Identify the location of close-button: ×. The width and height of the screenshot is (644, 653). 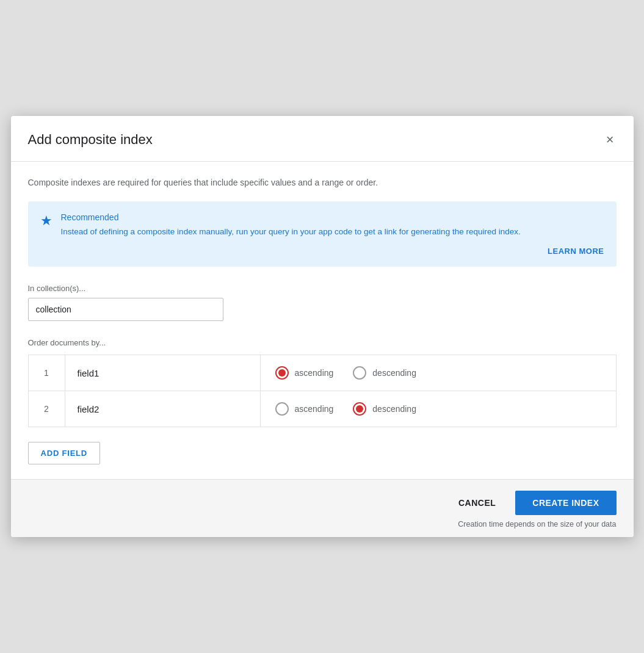
(610, 140).